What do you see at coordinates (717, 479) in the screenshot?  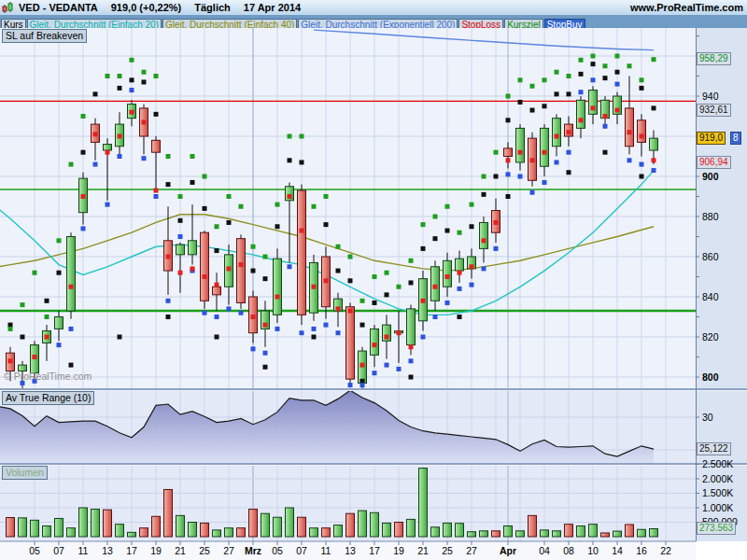 I see `svg-text: 2.000K` at bounding box center [717, 479].